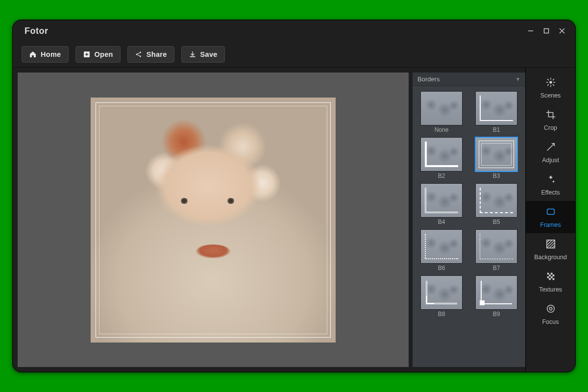 This screenshot has height=392, width=588. I want to click on border-thumb-label: B7, so click(497, 269).